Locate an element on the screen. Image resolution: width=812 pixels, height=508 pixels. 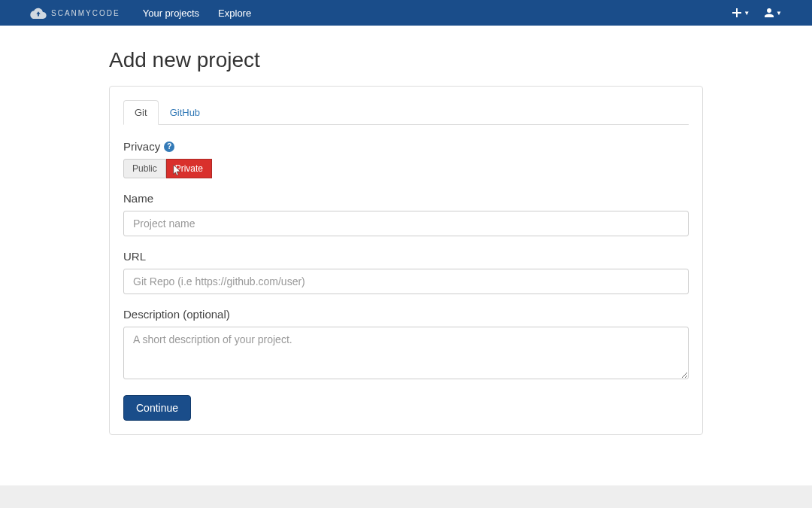
privacy-private-button: Private is located at coordinates (189, 169).